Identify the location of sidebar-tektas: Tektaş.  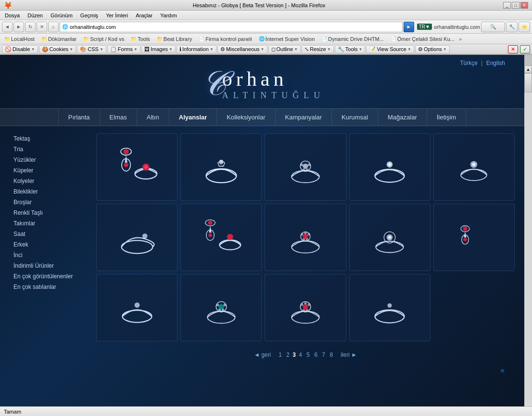
(48, 139).